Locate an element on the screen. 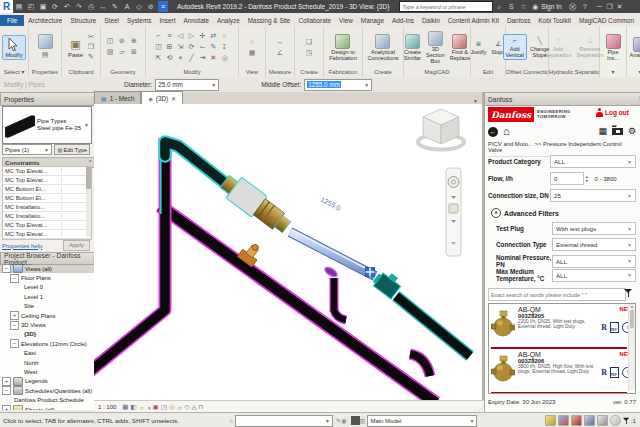  select-underlay-icon is located at coordinates (602, 420).